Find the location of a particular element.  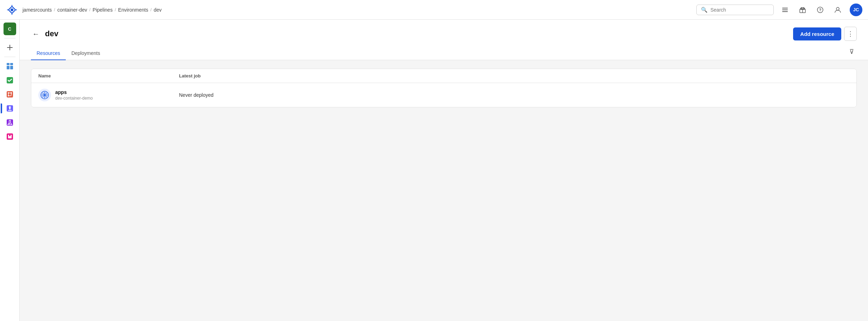

breadcrumb-pipelines: Pipelines is located at coordinates (103, 10).